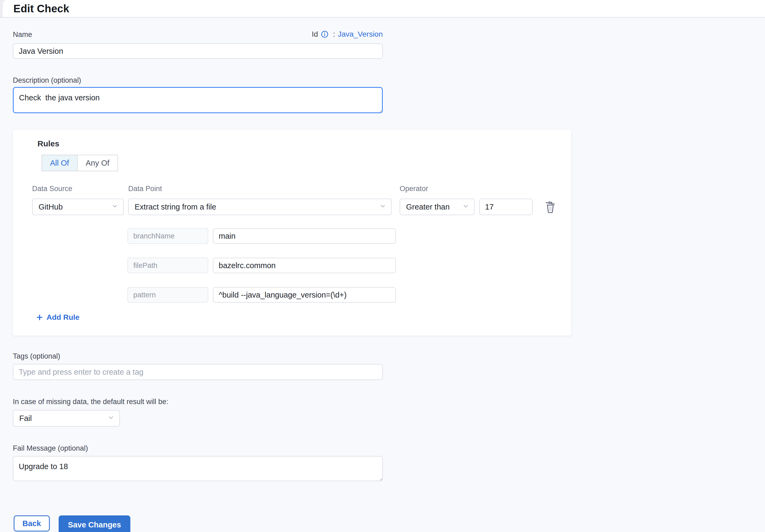 This screenshot has width=765, height=532. What do you see at coordinates (52, 189) in the screenshot?
I see `data-source-label: Data Source` at bounding box center [52, 189].